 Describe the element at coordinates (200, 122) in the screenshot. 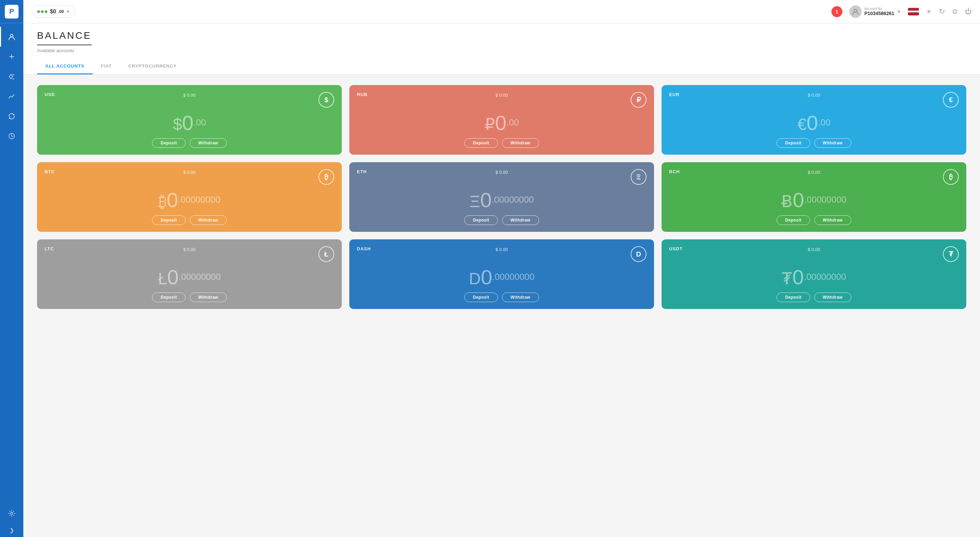

I see `card-dec-usd: .00` at that location.